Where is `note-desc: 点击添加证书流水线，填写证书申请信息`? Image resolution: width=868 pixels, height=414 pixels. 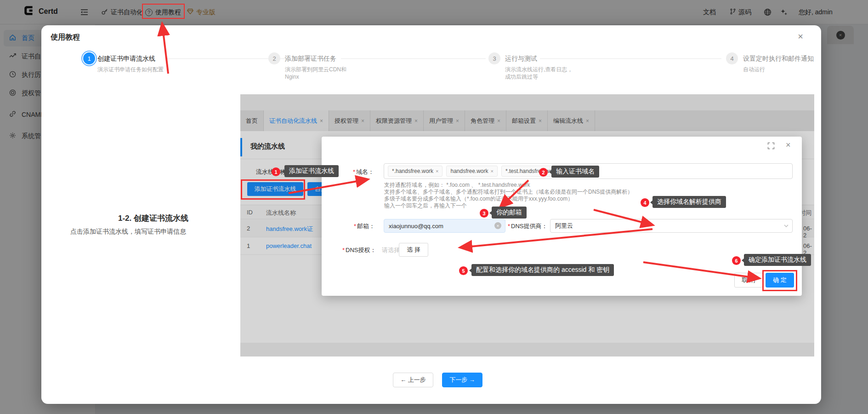
note-desc: 点击添加证书流水线，填写证书申请信息 is located at coordinates (128, 232).